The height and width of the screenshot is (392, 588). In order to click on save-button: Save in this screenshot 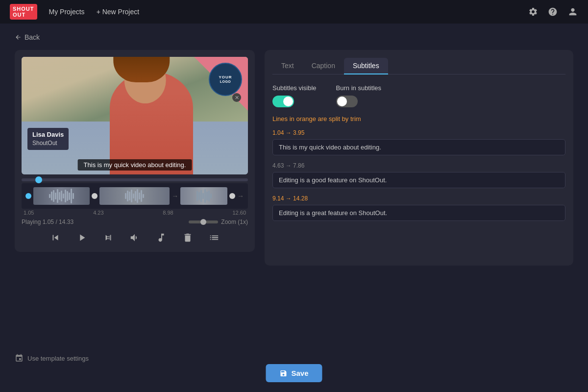, I will do `click(294, 373)`.